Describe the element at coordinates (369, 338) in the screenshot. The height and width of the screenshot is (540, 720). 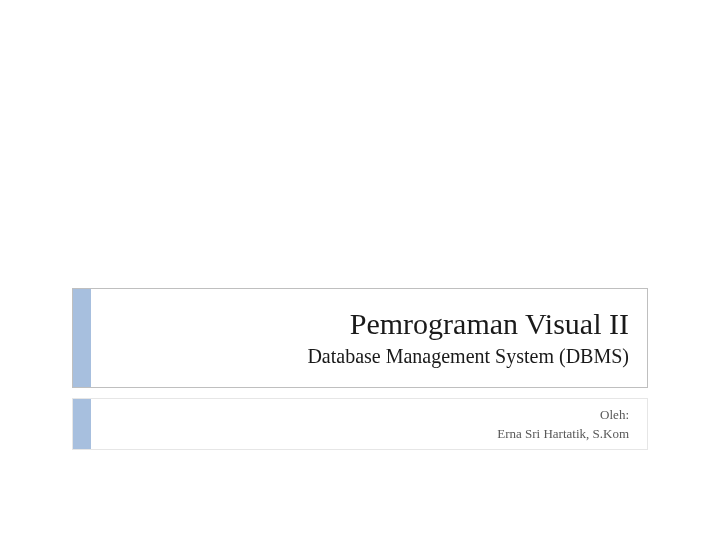
I see `title-content: Pemrograman Visual II Database Managemen…` at that location.